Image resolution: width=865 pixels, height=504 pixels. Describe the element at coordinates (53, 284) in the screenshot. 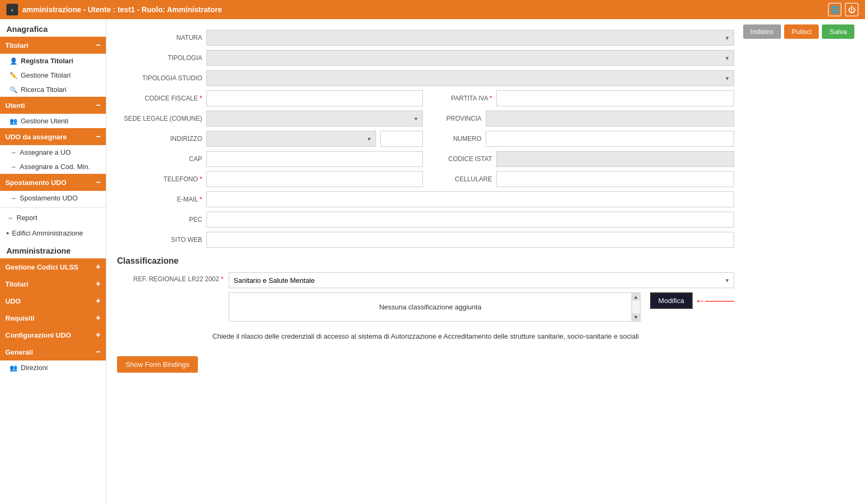

I see `sidebar-group-titolari-admin: Titolari +` at that location.